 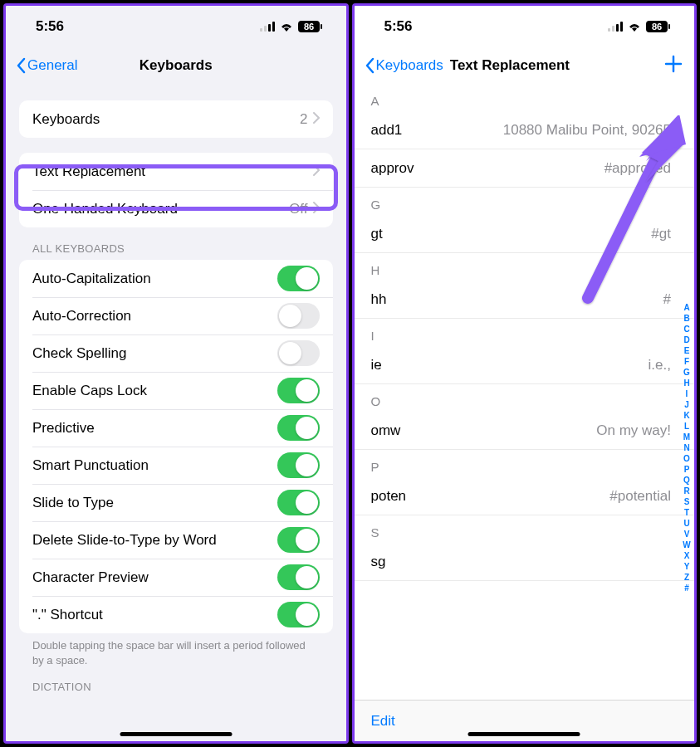 What do you see at coordinates (154, 428) in the screenshot?
I see `toggle-label: Predictive` at bounding box center [154, 428].